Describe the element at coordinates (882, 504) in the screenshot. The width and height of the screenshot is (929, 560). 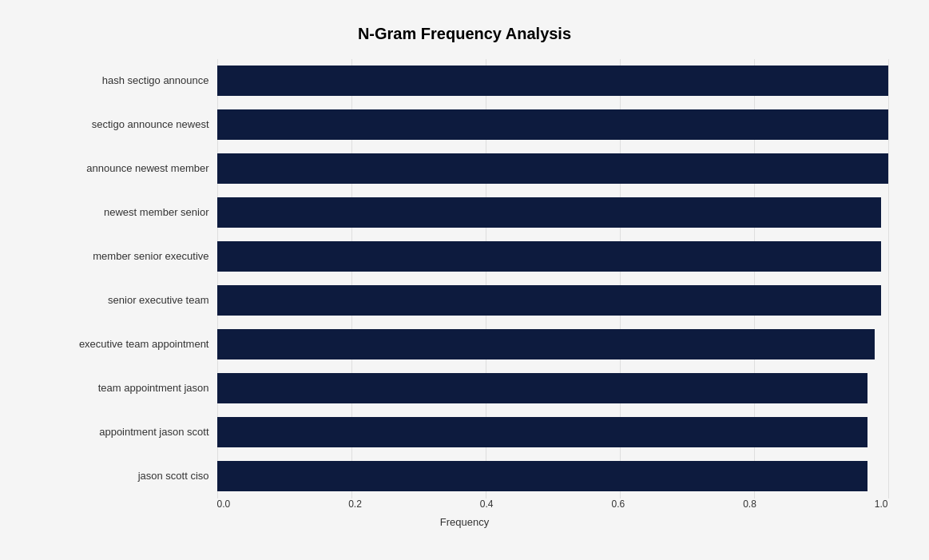
I see `x-tick-label: 1.0` at that location.